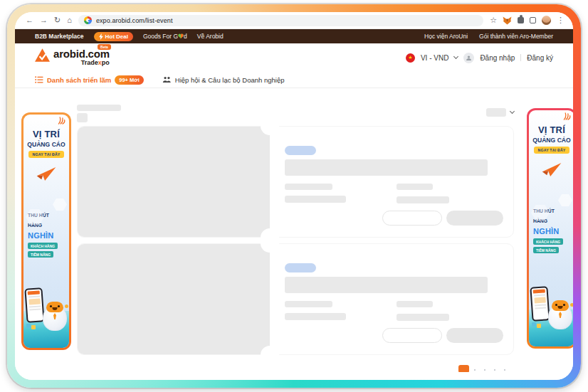  What do you see at coordinates (135, 21) in the screenshot?
I see `url-text: expo.arobid.com/list-event` at bounding box center [135, 21].